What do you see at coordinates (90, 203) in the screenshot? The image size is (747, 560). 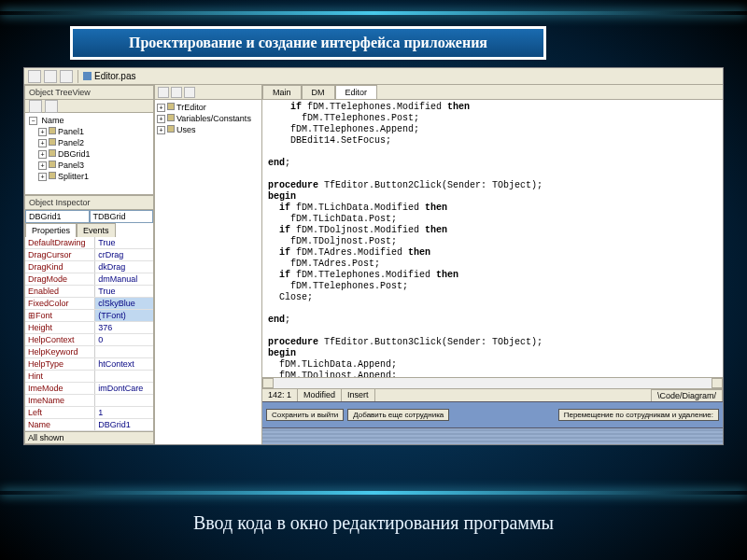 I see `object-inspector-title: Object Inspector` at bounding box center [90, 203].